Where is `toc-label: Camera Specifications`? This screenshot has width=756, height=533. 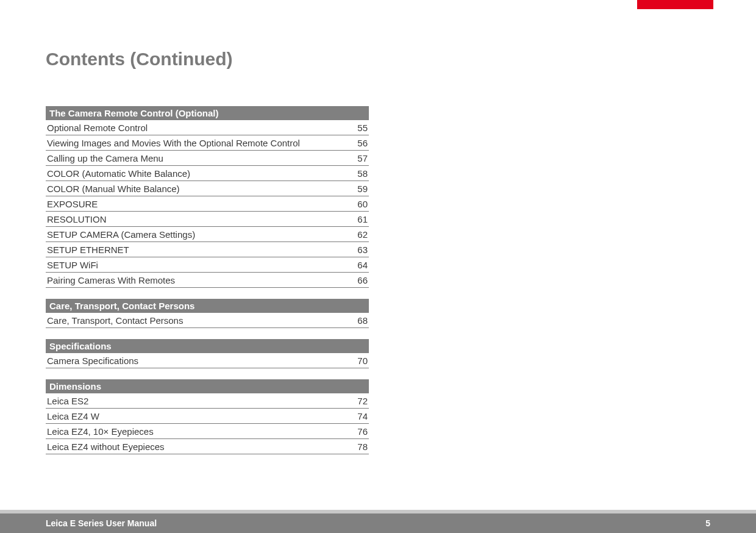 toc-label: Camera Specifications is located at coordinates (198, 361).